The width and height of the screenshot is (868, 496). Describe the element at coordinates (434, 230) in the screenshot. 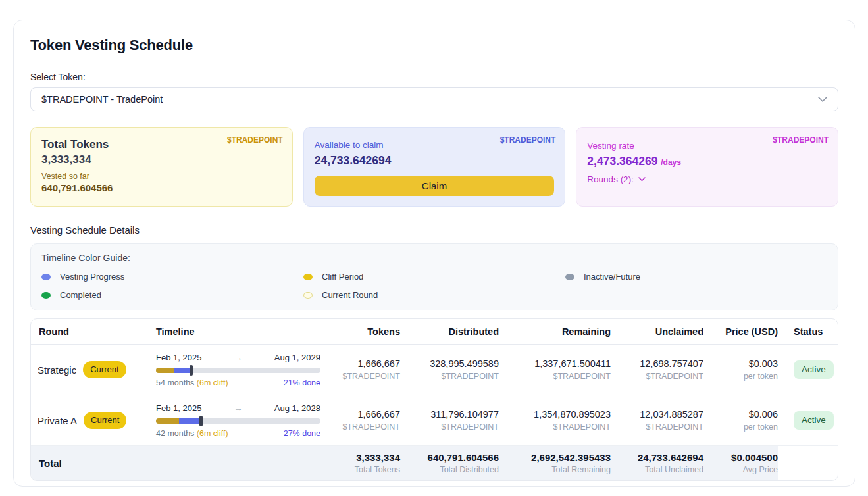

I see `details-heading: Vesting Schedule Details` at that location.